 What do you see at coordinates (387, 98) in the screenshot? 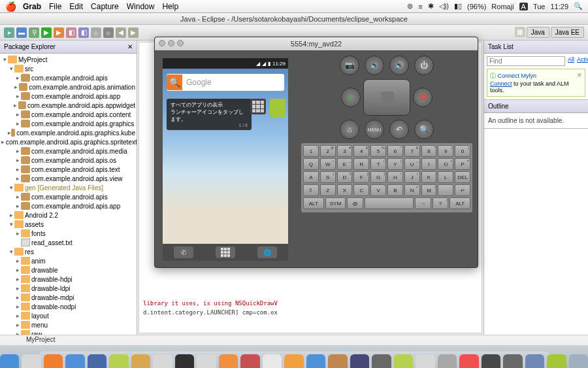
I see `dpad-center` at bounding box center [387, 98].